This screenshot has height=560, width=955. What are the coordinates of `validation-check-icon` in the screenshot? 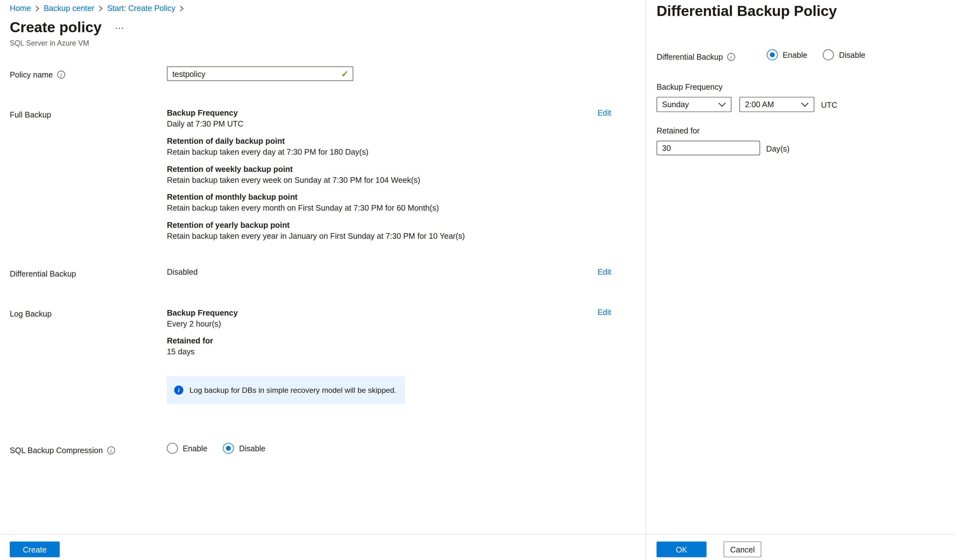 It's located at (345, 74).